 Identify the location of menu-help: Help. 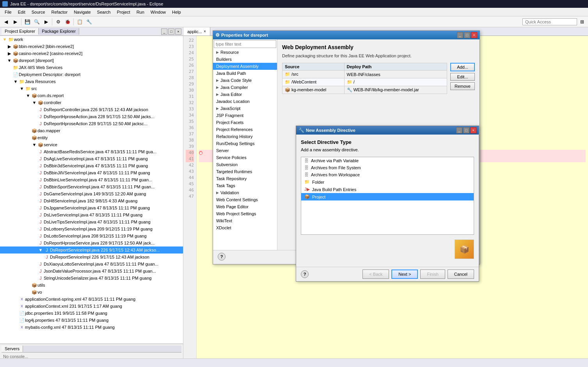
(176, 12).